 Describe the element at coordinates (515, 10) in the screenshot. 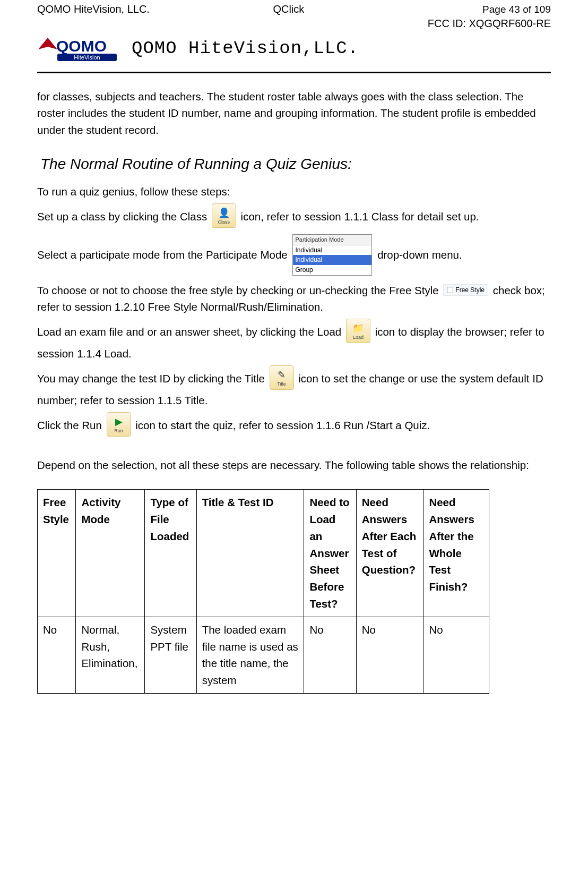

I see `page-current: 43` at that location.